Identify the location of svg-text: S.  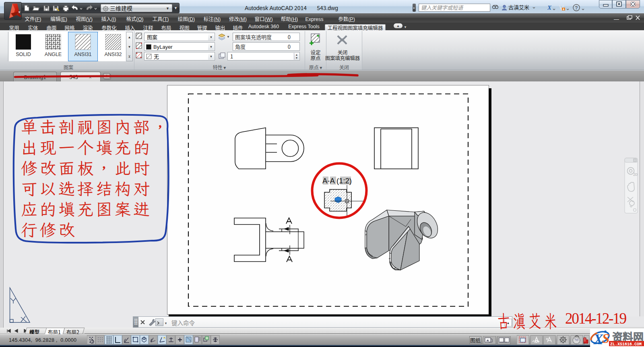
(606, 339).